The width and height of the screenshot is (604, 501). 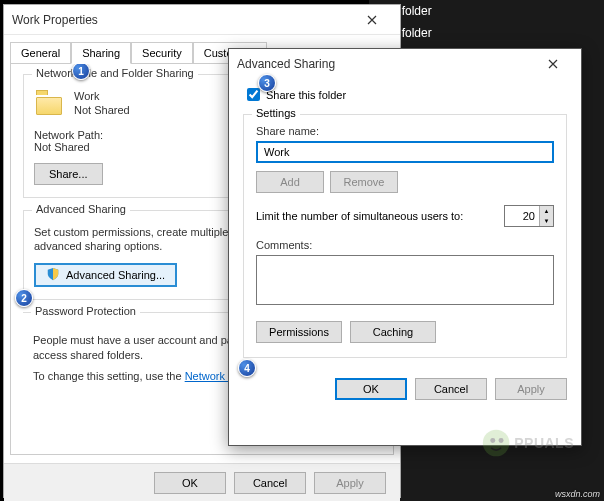 I want to click on tab-security: Security, so click(x=162, y=53).